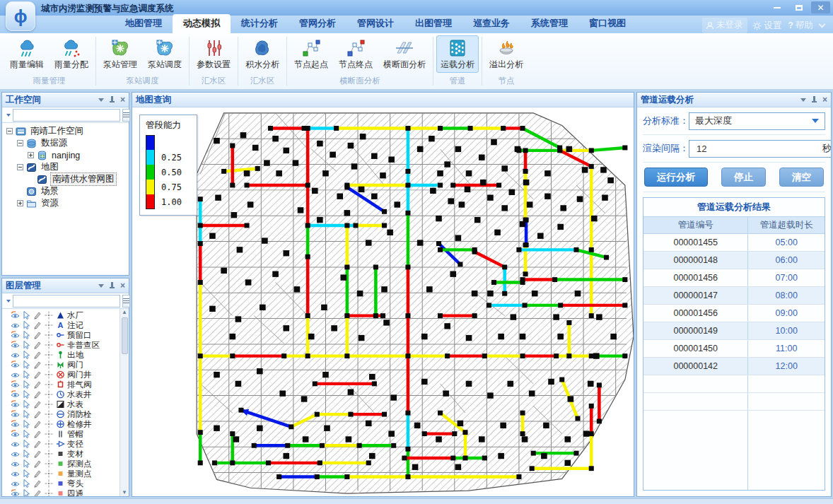 Image resolution: width=833 pixels, height=504 pixels. I want to click on menu-tab-1: 地图管理, so click(144, 24).